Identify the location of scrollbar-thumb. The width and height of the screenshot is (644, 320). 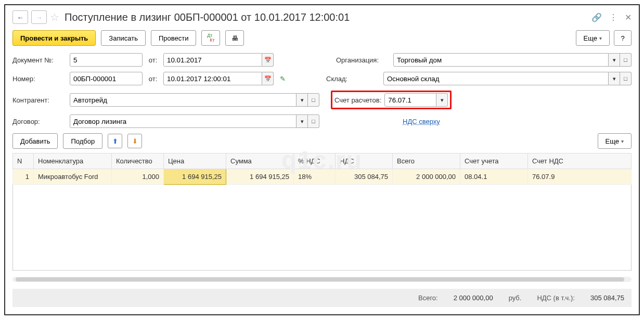
(320, 279).